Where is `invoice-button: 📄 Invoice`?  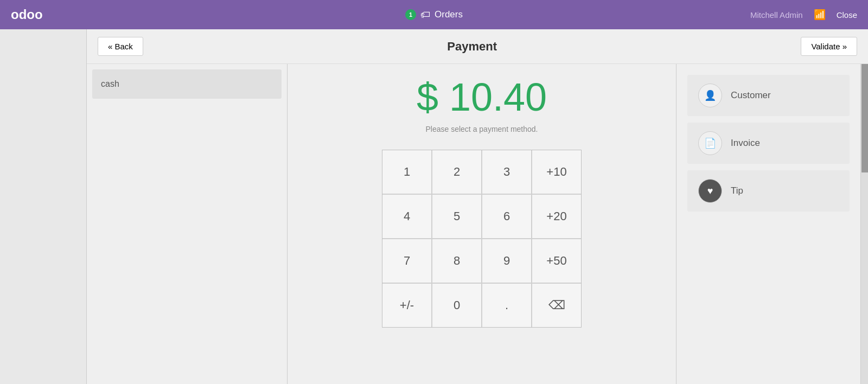
invoice-button: 📄 Invoice is located at coordinates (768, 143).